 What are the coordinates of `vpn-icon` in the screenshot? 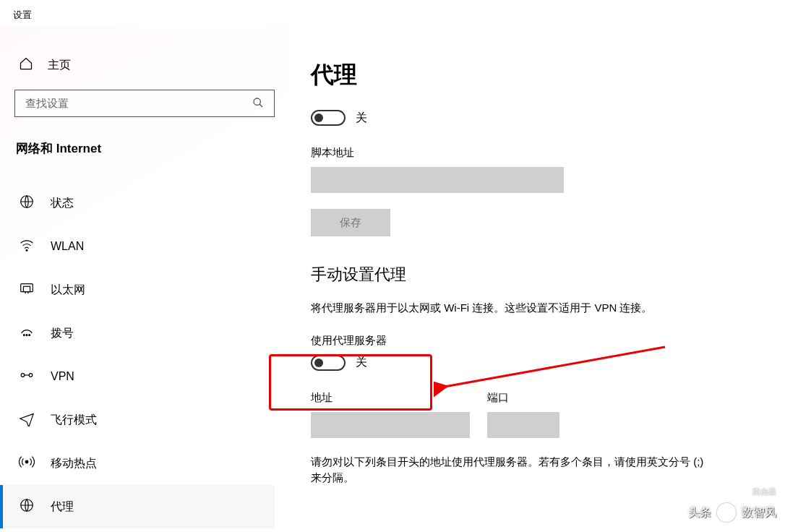 It's located at (27, 377).